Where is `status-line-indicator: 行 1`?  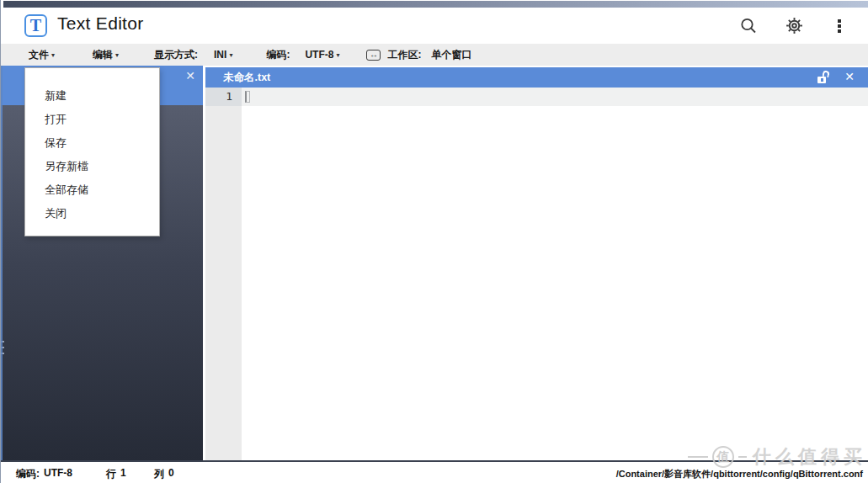 status-line-indicator: 行 1 is located at coordinates (116, 475).